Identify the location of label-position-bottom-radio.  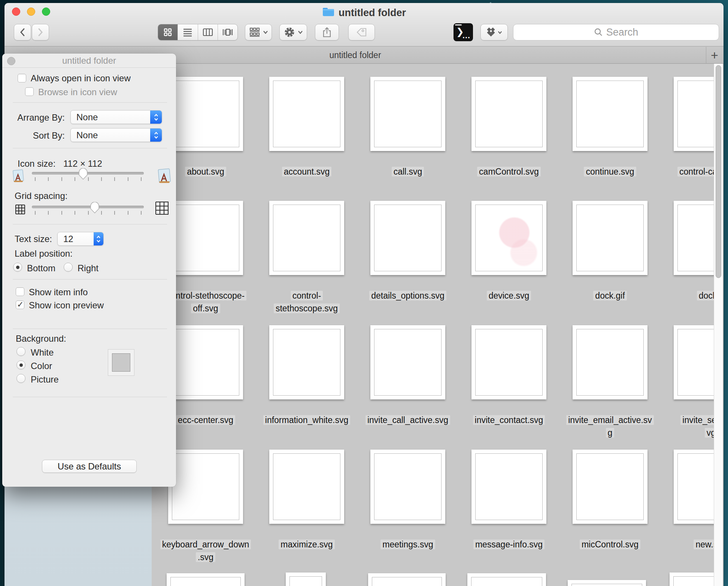
(18, 267).